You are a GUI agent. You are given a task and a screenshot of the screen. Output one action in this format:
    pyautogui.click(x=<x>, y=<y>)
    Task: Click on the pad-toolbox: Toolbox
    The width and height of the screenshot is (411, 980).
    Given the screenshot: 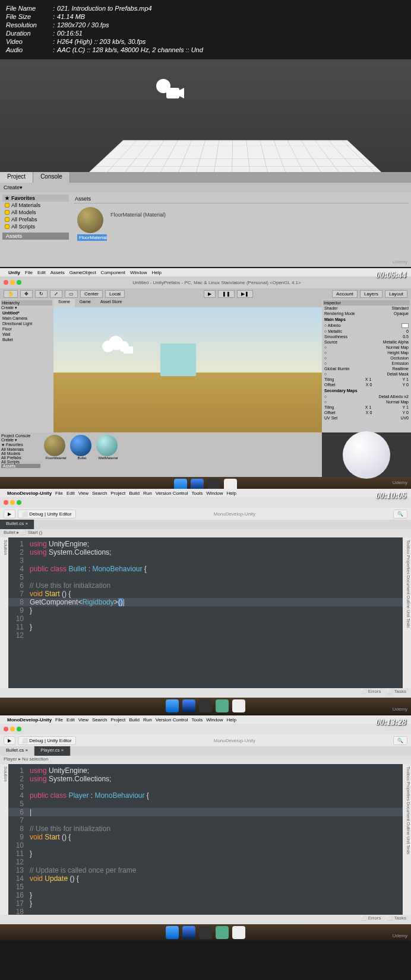 What is the action you would take?
    pyautogui.click(x=409, y=547)
    